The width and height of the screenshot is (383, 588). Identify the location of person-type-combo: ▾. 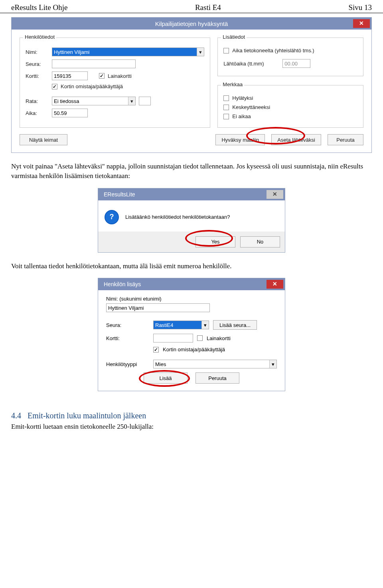
(215, 364).